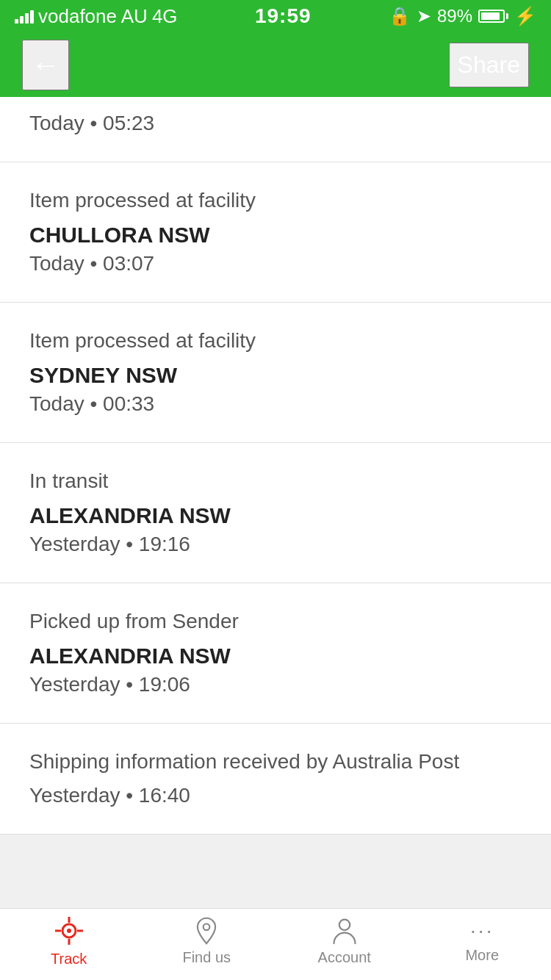  What do you see at coordinates (93, 16) in the screenshot?
I see `carrier-label: vodafone AU` at bounding box center [93, 16].